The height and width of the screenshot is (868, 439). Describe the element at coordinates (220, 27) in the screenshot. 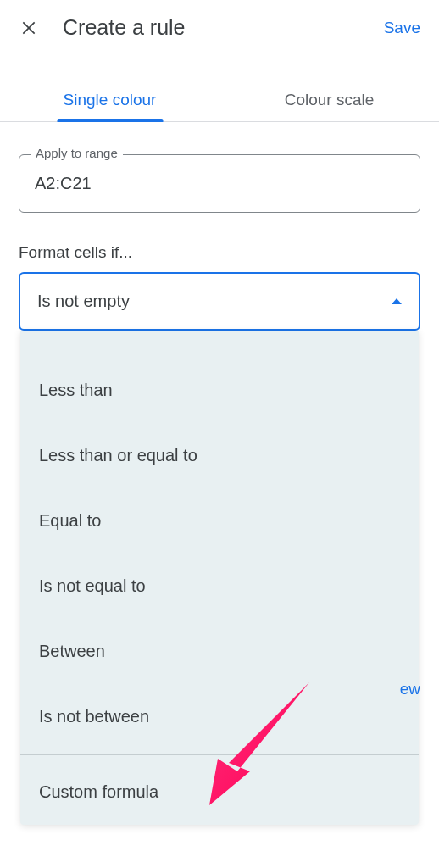

I see `header: Create a rule Save` at that location.